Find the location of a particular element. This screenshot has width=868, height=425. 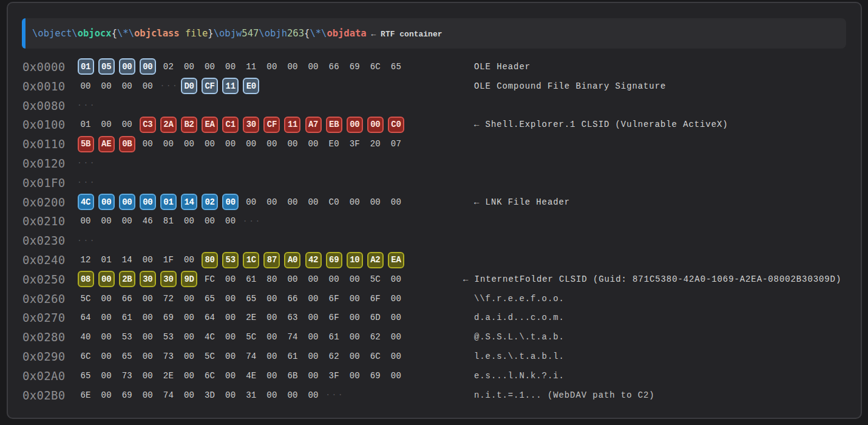

row-address: 0x0010 is located at coordinates (46, 86).